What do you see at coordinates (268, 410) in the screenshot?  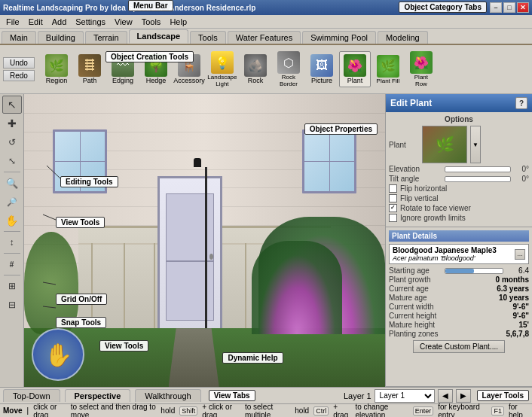 I see `status-multiple: to select multiple` at bounding box center [268, 410].